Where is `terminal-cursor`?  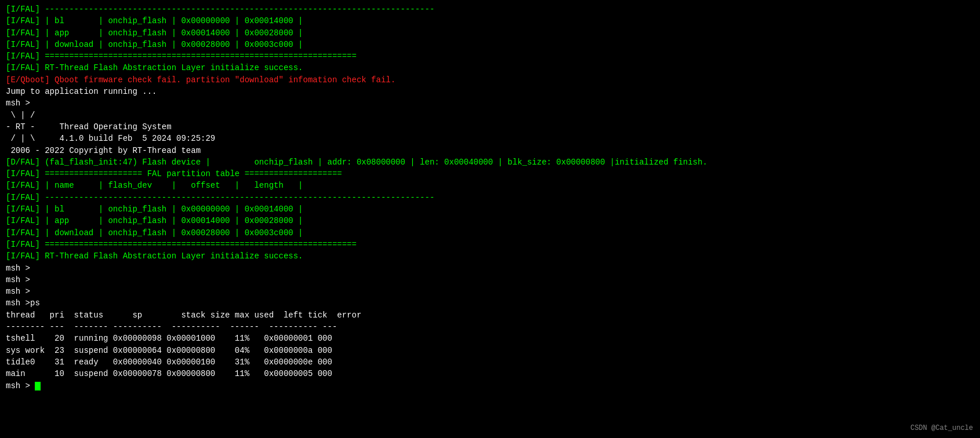
terminal-cursor is located at coordinates (38, 386).